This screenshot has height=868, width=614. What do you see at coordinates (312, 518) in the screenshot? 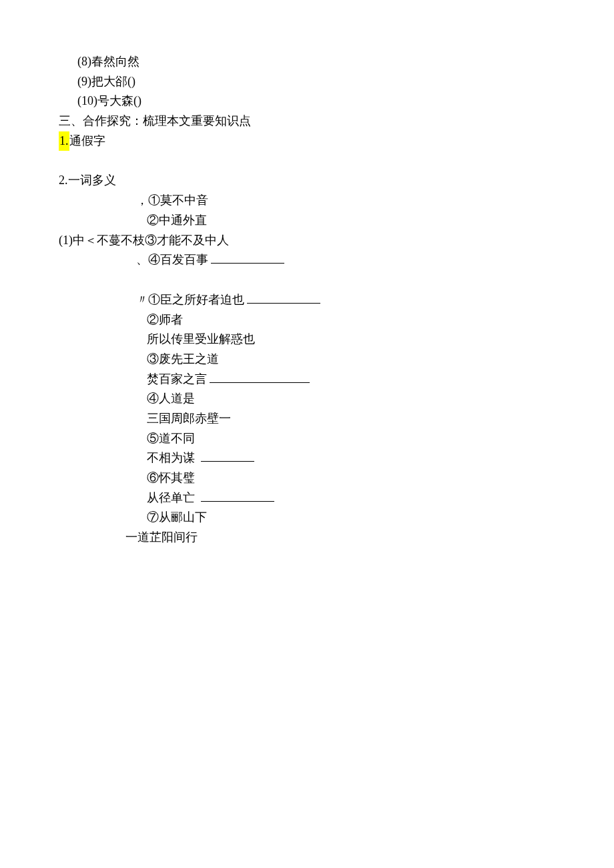
I see `group2-line7a: ⑦从郦山下` at bounding box center [312, 518].